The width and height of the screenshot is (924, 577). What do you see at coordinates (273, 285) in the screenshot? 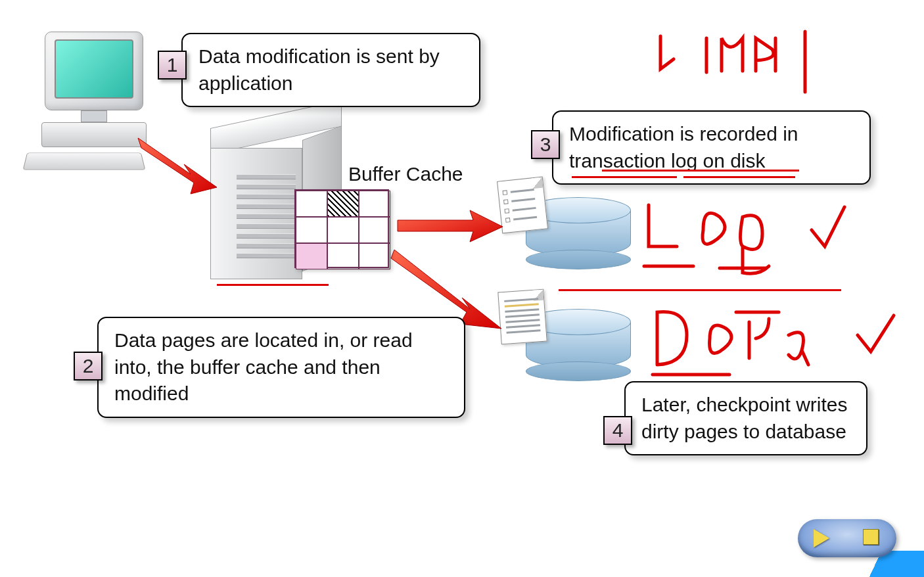
I see `underline-server` at bounding box center [273, 285].